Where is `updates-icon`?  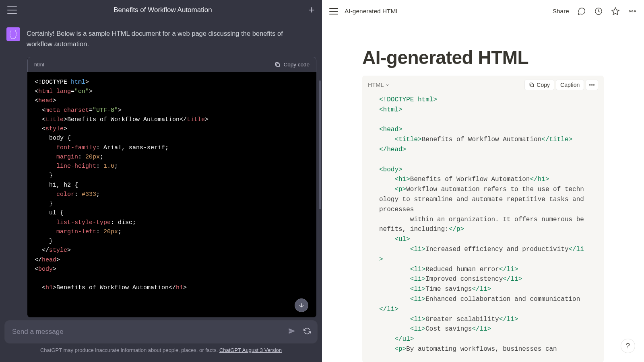 updates-icon is located at coordinates (599, 11).